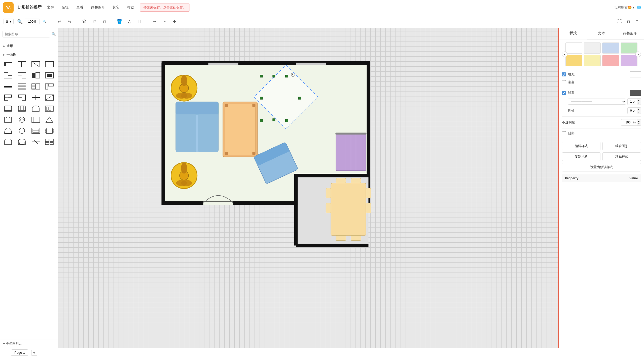 This screenshot has width=644, height=357. What do you see at coordinates (620, 22) in the screenshot?
I see `fullscreen-button: ⛶` at bounding box center [620, 22].